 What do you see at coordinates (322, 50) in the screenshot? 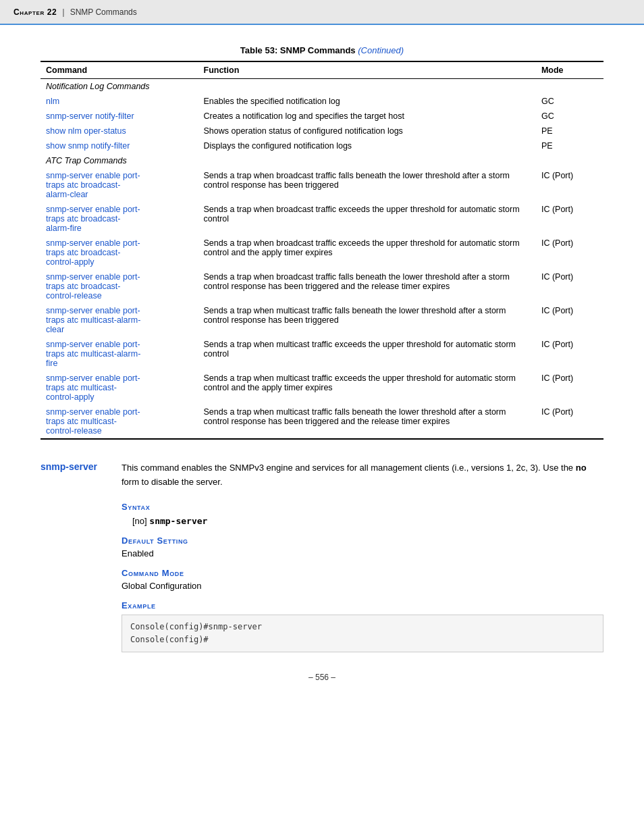
I see `table-title: Table 53: SNMP Commands (Continued)` at bounding box center [322, 50].